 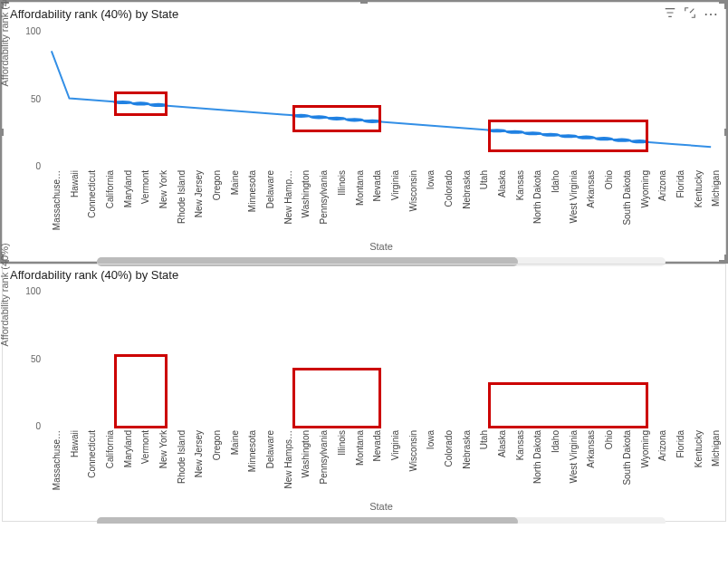 I want to click on filter-icon, so click(x=670, y=14).